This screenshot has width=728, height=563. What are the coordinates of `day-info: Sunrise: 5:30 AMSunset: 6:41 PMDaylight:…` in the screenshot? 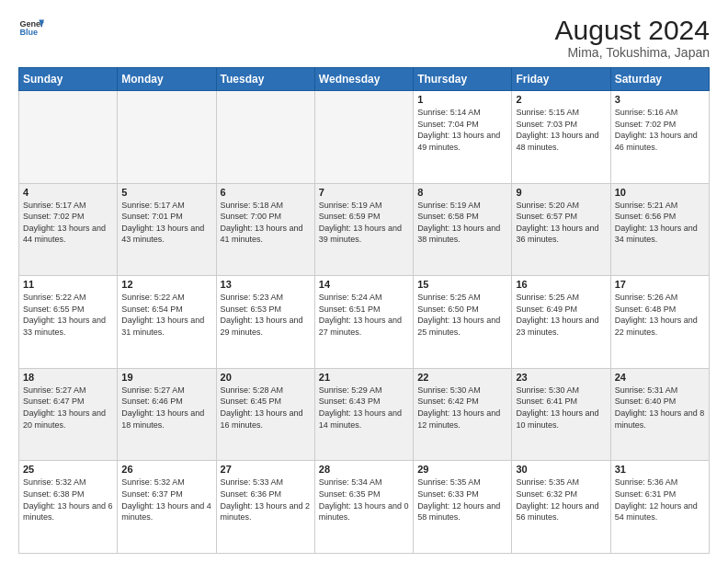 It's located at (561, 408).